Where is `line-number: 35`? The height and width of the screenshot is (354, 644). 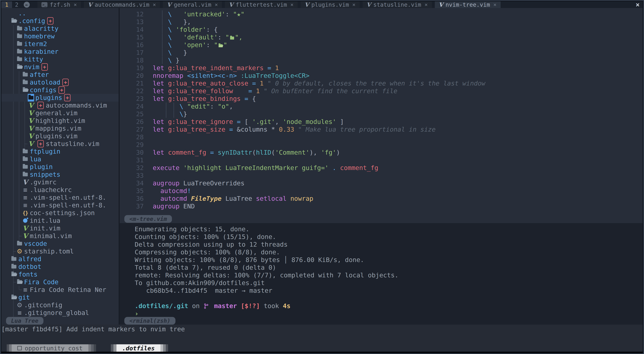 line-number: 35 is located at coordinates (134, 191).